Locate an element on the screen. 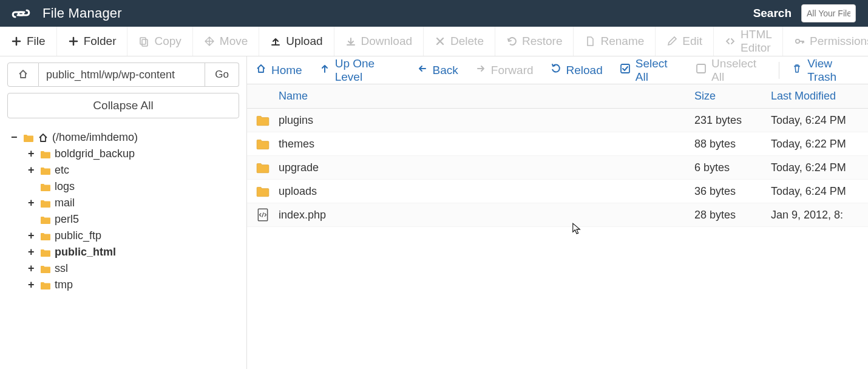 The image size is (868, 369). tree-node: +ssl is located at coordinates (125, 268).